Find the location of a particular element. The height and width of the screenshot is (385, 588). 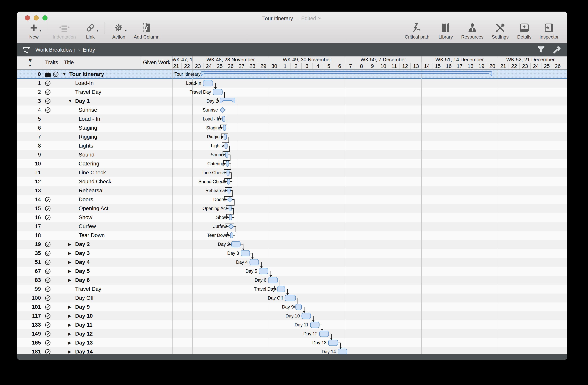

add-column-button: Add Column is located at coordinates (147, 31).